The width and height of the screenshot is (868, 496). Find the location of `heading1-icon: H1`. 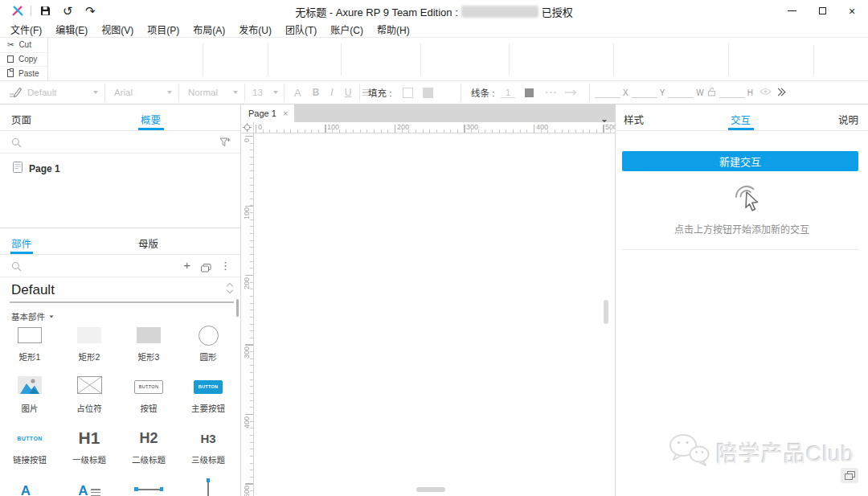

heading1-icon: H1 is located at coordinates (90, 438).